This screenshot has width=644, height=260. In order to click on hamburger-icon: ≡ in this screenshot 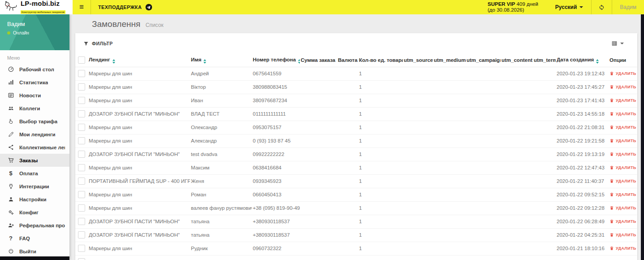, I will do `click(82, 7)`.